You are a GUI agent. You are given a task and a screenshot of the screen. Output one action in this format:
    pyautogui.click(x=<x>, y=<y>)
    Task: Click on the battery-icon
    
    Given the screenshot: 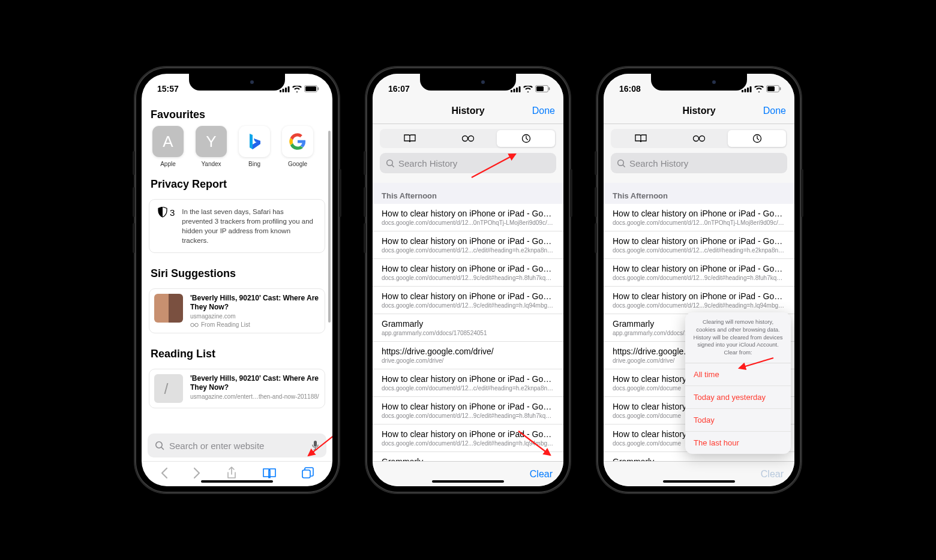 What is the action you would take?
    pyautogui.click(x=542, y=89)
    